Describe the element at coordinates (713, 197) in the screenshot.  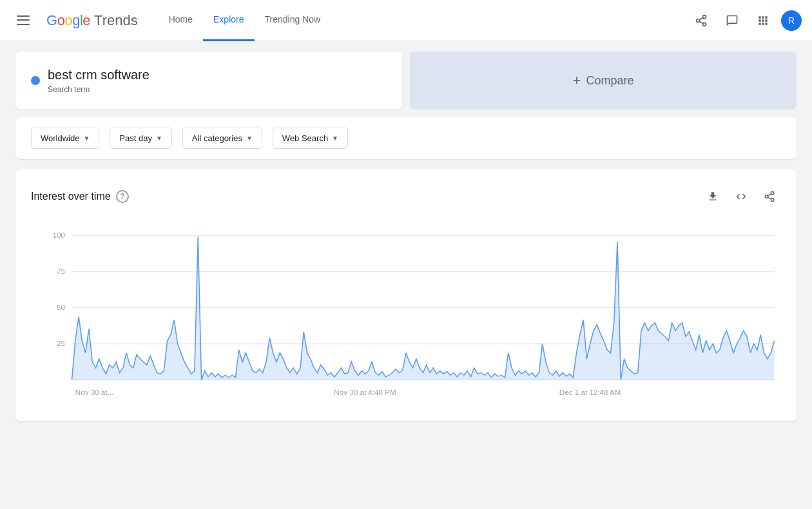
I see `download-button` at that location.